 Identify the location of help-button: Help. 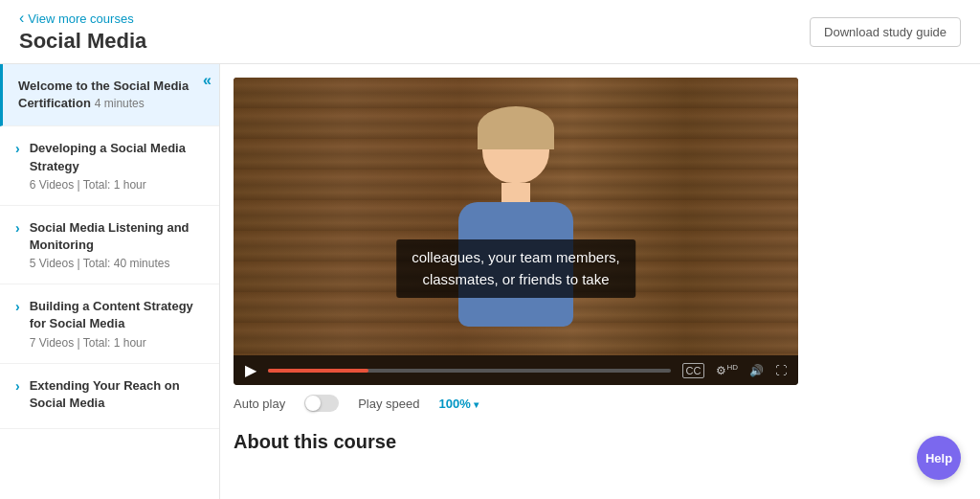
(939, 458).